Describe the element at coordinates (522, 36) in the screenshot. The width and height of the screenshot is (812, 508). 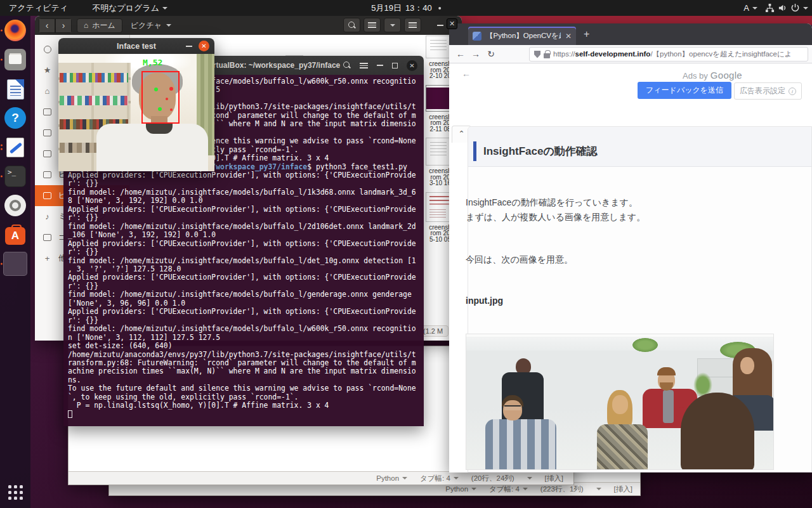
I see `browser-tab: 【Python】OpenCVを超 ✕` at that location.